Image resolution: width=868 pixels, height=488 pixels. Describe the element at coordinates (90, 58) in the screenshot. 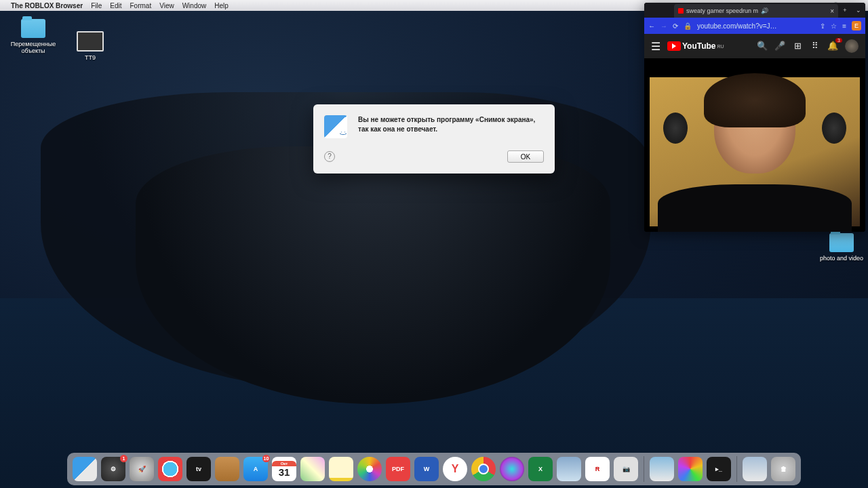

I see `desktop-icon-label: TT9` at that location.